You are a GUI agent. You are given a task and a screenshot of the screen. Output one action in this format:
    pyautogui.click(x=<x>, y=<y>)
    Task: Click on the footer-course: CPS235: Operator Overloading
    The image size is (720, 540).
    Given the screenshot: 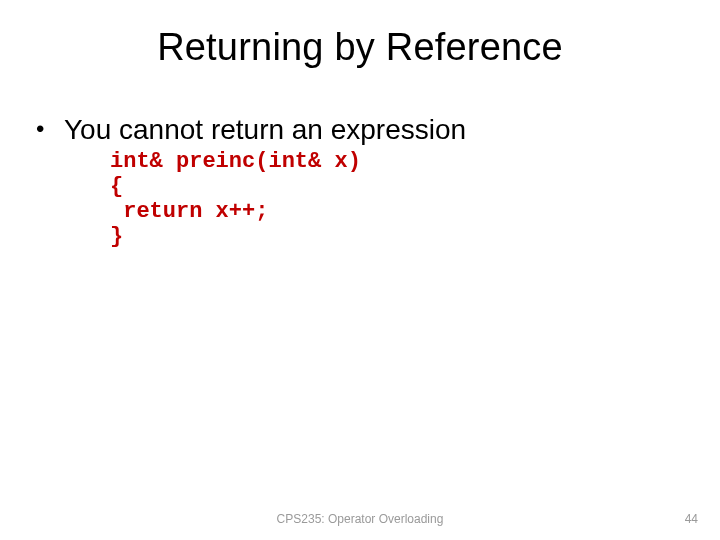 What is the action you would take?
    pyautogui.click(x=360, y=519)
    